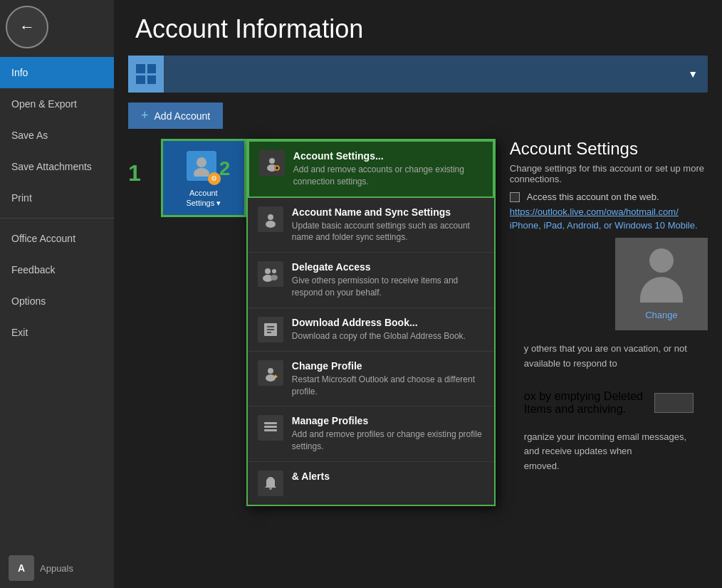 This screenshot has height=588, width=722. Describe the element at coordinates (21, 568) in the screenshot. I see `app-logo: A` at that location.